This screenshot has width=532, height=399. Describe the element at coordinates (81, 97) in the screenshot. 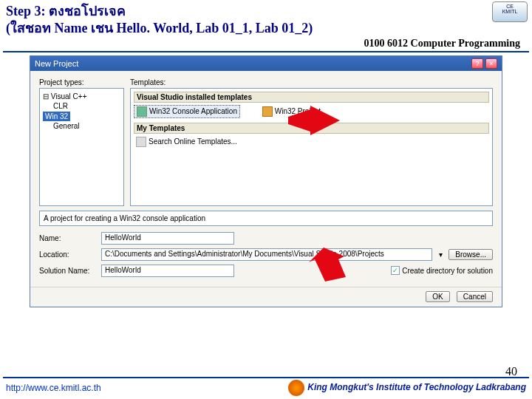

I see `tree-root-vcpp: Visual C++` at that location.